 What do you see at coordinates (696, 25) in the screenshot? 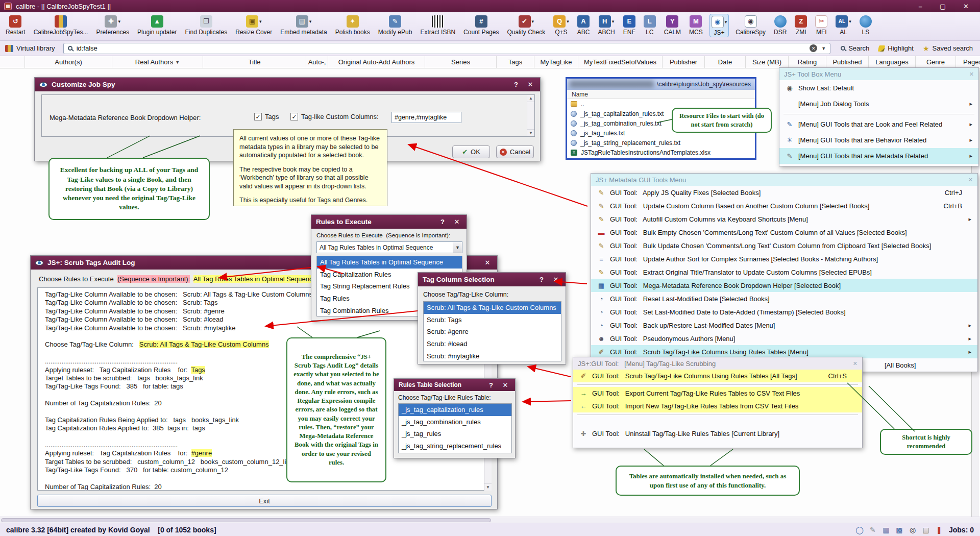
I see `toolbar-button-mcs: MMCS` at bounding box center [696, 25].